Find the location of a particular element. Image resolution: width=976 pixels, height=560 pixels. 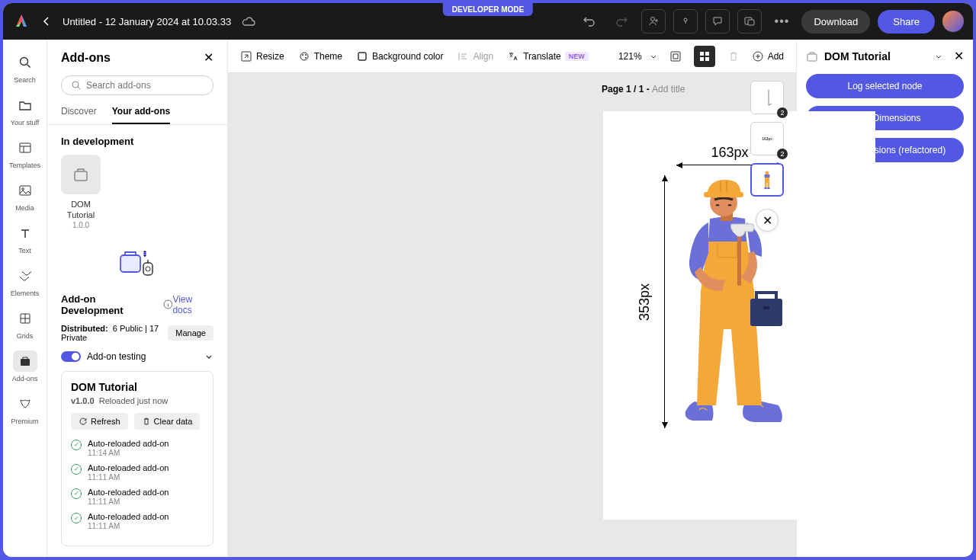

log-entry: ✓Auto-reloaded add-on11:14 AM is located at coordinates (137, 448).